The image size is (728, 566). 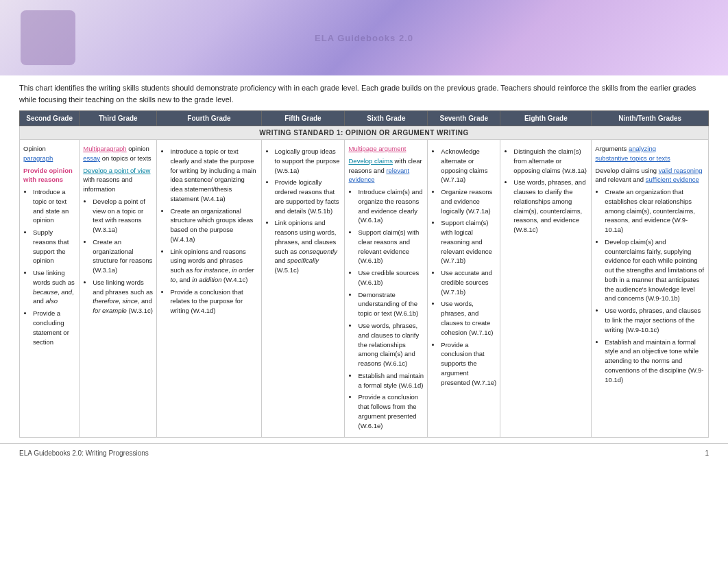 I want to click on second-grade-provide-opinion: Provide opinion with reasons, so click(x=48, y=176).